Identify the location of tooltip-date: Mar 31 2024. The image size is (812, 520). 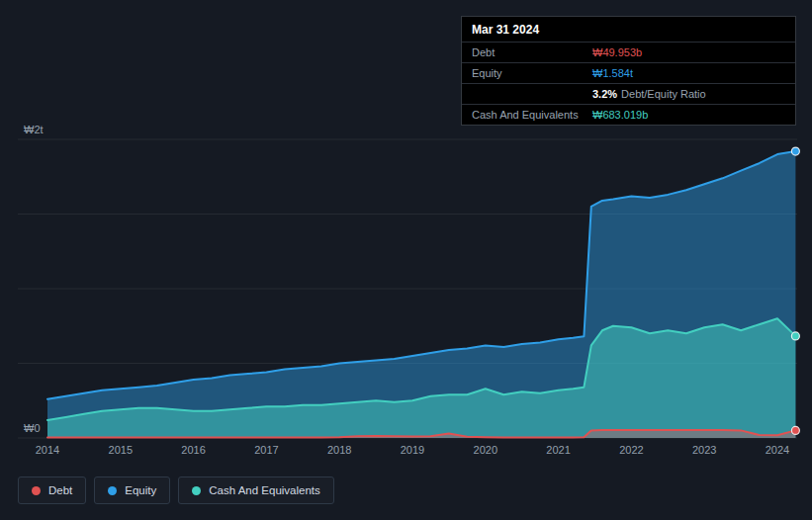
(629, 30).